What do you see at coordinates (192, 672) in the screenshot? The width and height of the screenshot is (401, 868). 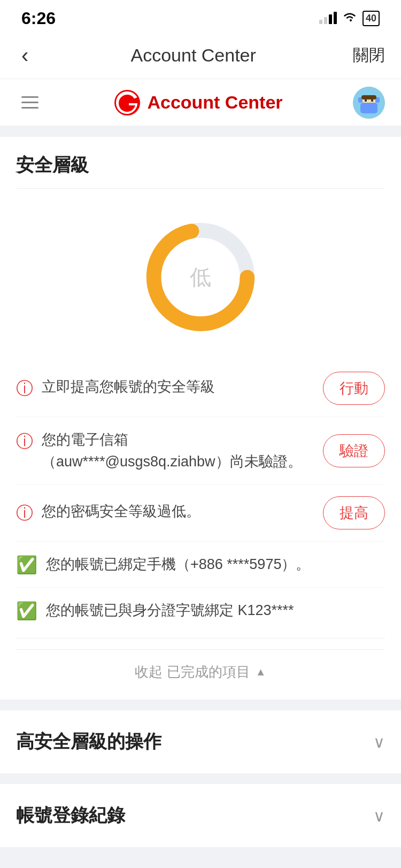 I see `collapse-text: 收起 已完成的項目` at bounding box center [192, 672].